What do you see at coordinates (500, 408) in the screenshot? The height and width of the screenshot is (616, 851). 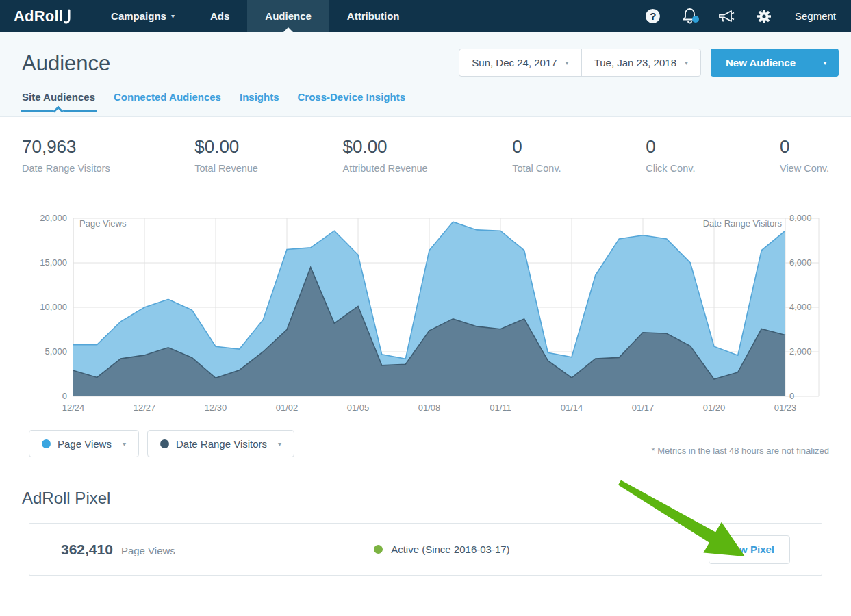 I see `svg-text: 01/11` at bounding box center [500, 408].